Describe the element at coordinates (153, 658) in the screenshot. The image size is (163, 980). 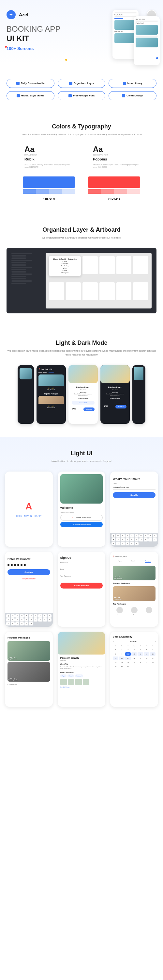
I see `calendar-day: 21` at that location.